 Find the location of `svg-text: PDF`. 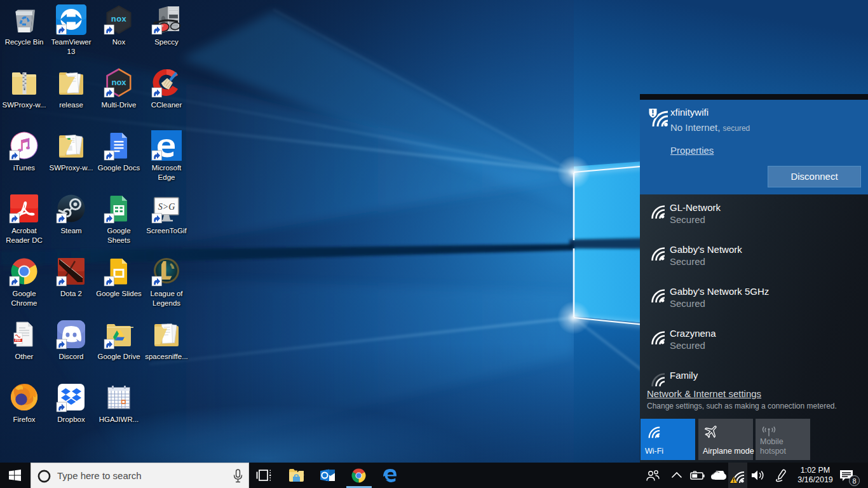

svg-text: PDF is located at coordinates (18, 341).